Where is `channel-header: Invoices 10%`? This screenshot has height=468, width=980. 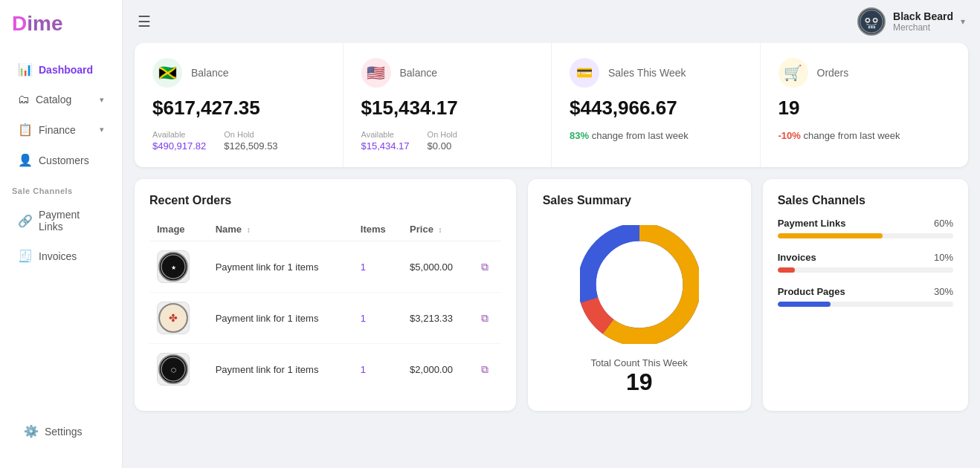 channel-header: Invoices 10% is located at coordinates (865, 257).